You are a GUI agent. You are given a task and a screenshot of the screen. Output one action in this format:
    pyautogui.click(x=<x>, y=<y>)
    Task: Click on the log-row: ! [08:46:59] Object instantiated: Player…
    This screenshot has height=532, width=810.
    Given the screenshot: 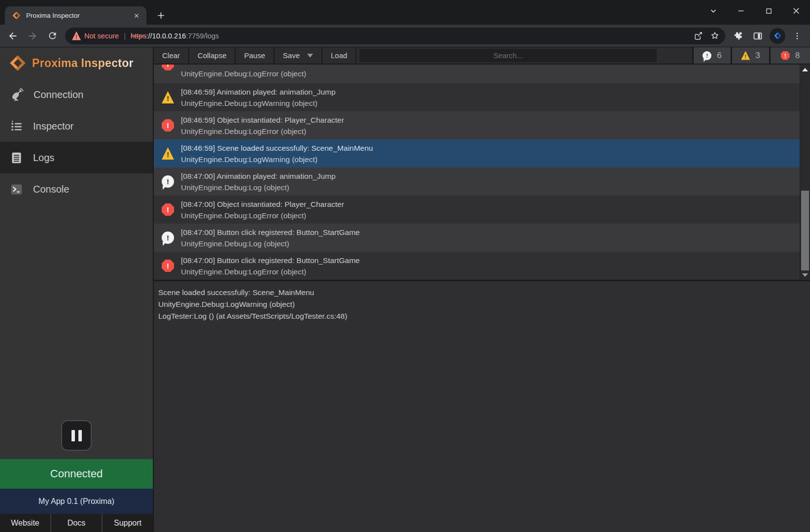 What is the action you would take?
    pyautogui.click(x=477, y=125)
    